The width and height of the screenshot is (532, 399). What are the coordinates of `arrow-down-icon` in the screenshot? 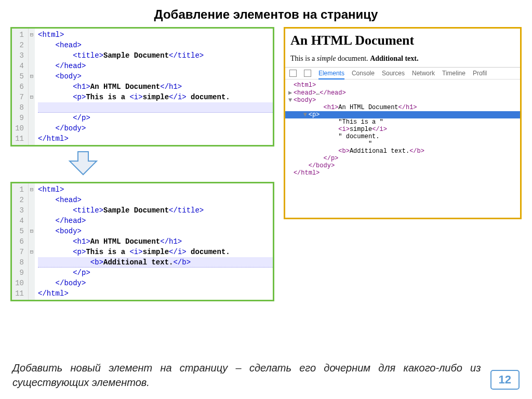 It's located at (83, 163).